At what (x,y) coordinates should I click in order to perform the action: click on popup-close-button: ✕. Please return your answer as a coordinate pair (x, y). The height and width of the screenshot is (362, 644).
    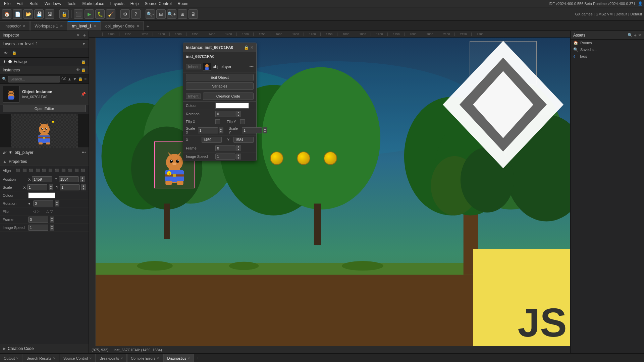
    Looking at the image, I should click on (252, 48).